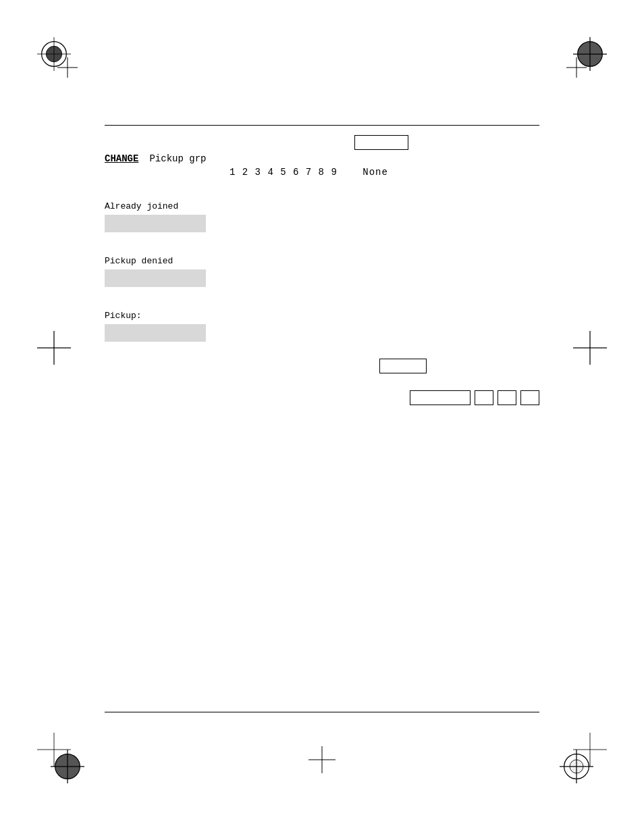 This screenshot has width=644, height=834. What do you see at coordinates (322, 273) in the screenshot?
I see `section-pickup-denied: Pickup denied` at bounding box center [322, 273].